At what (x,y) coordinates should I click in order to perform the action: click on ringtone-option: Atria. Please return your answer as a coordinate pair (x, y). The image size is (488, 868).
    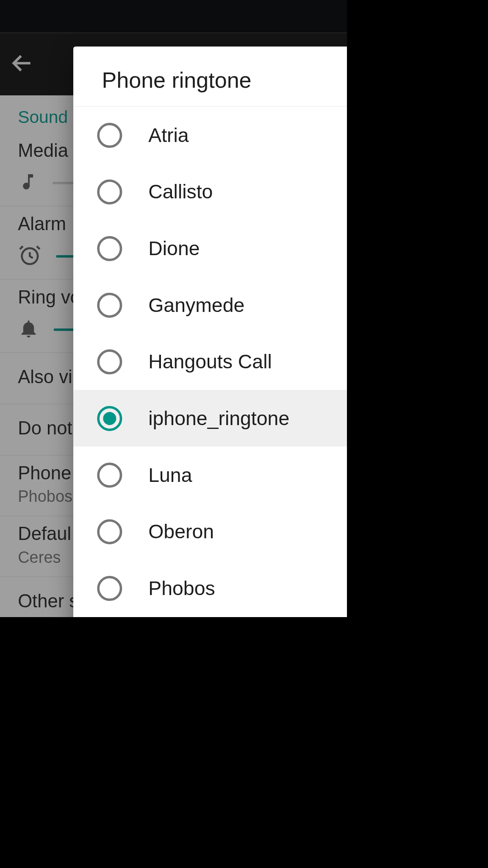
    Looking at the image, I should click on (210, 135).